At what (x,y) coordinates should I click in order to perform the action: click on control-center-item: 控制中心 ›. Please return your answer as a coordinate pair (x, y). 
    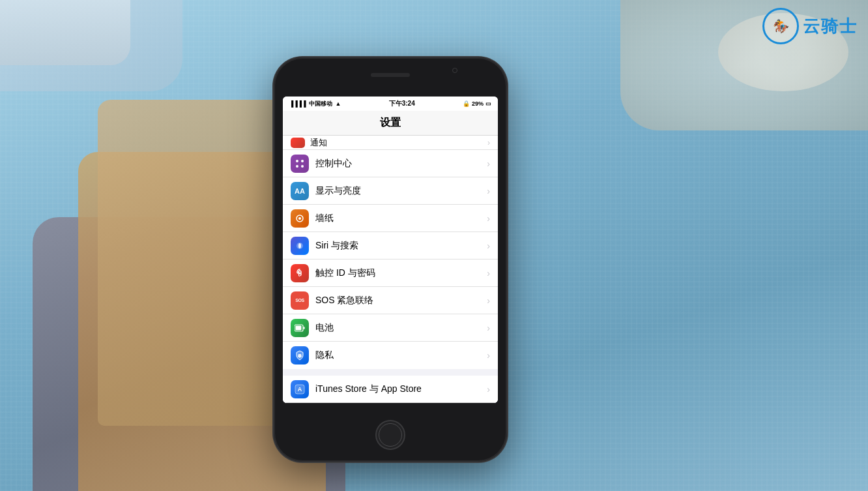
    Looking at the image, I should click on (390, 164).